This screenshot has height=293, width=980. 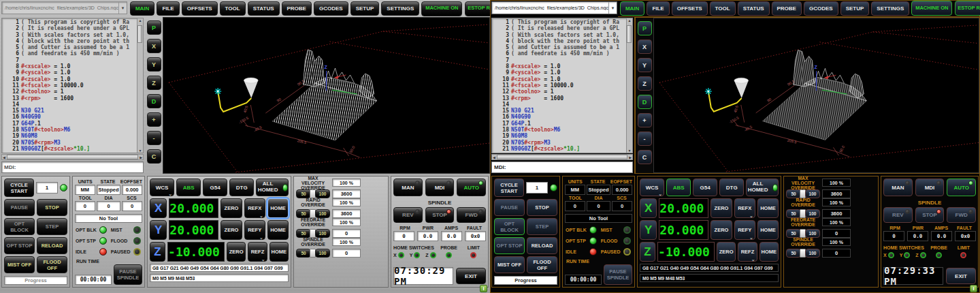 What do you see at coordinates (154, 64) in the screenshot?
I see `view-button-y: Y` at bounding box center [154, 64].